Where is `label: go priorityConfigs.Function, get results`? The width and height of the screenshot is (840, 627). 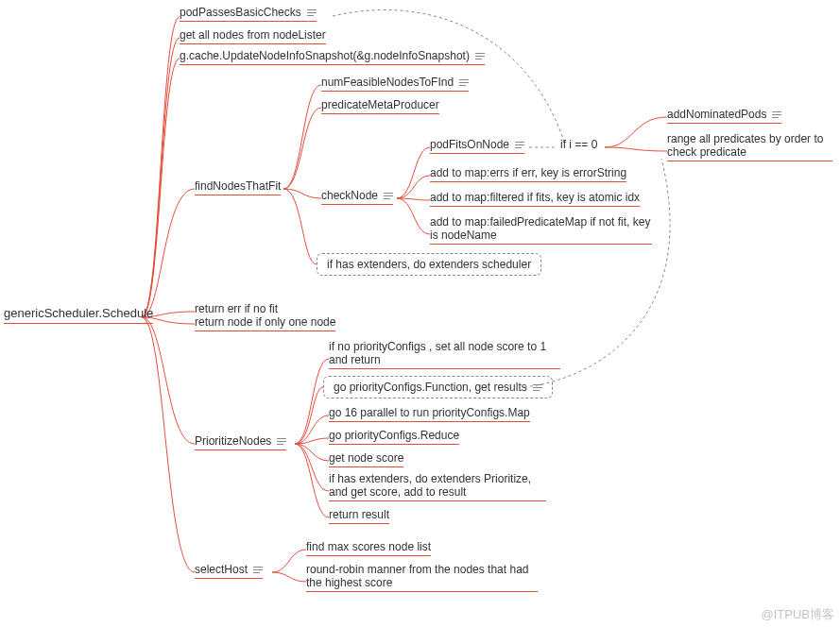 label: go priorityConfigs.Function, get results is located at coordinates (431, 387).